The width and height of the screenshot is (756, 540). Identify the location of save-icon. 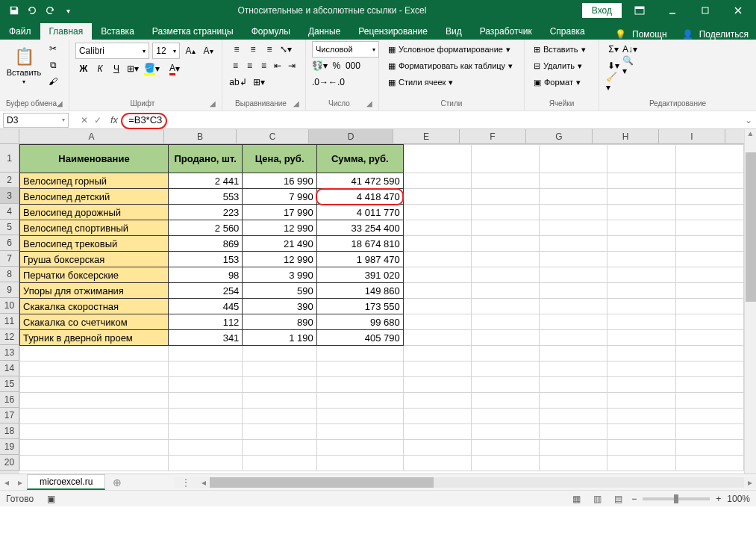
(14, 10).